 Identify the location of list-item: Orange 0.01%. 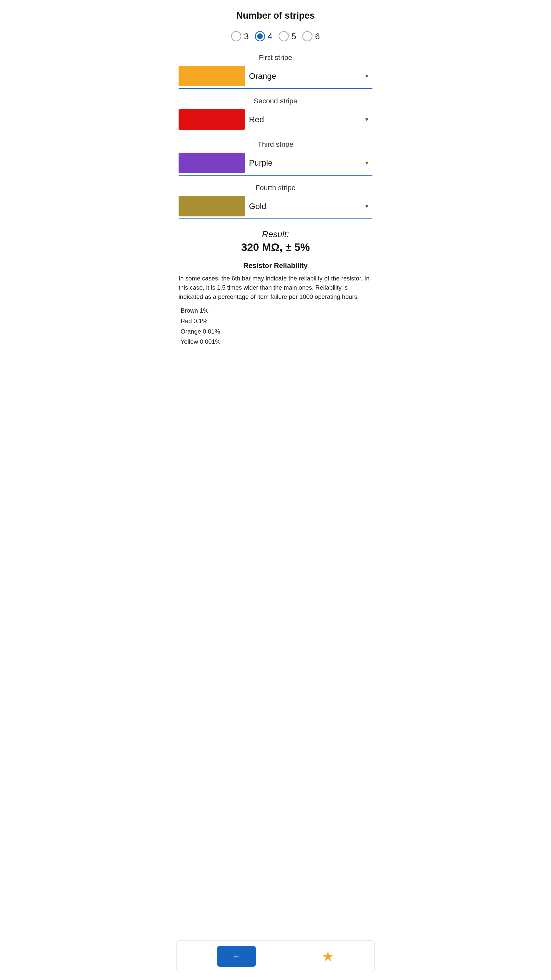
(275, 332).